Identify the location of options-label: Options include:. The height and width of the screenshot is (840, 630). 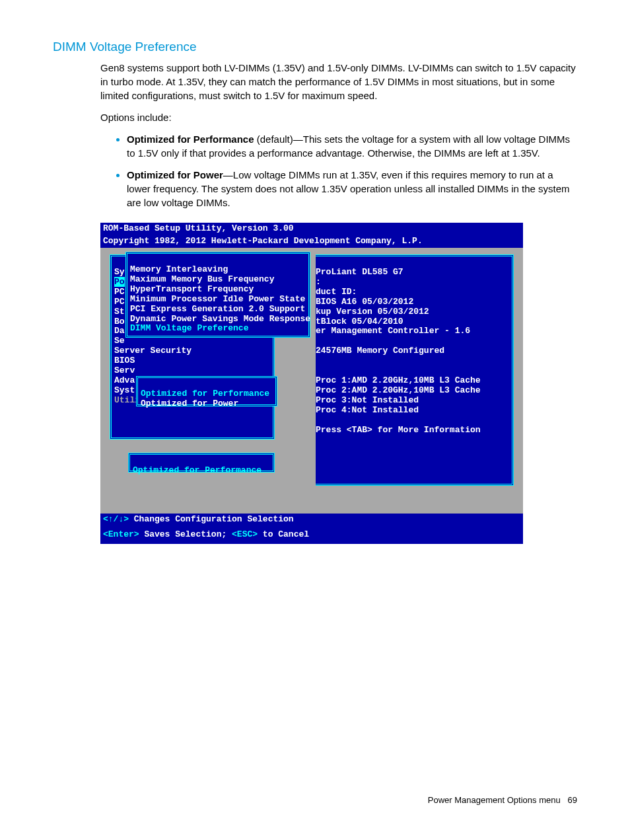
(339, 118).